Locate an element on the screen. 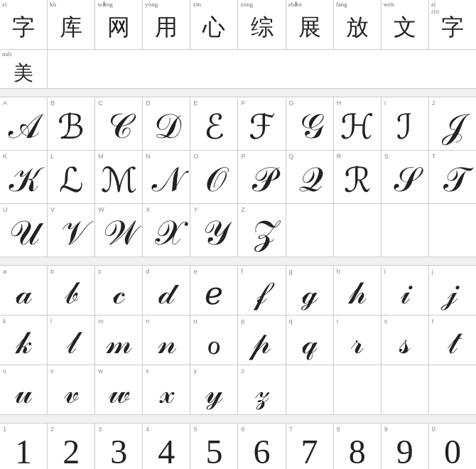 This screenshot has height=469, width=476. label-lv: v is located at coordinates (53, 371).